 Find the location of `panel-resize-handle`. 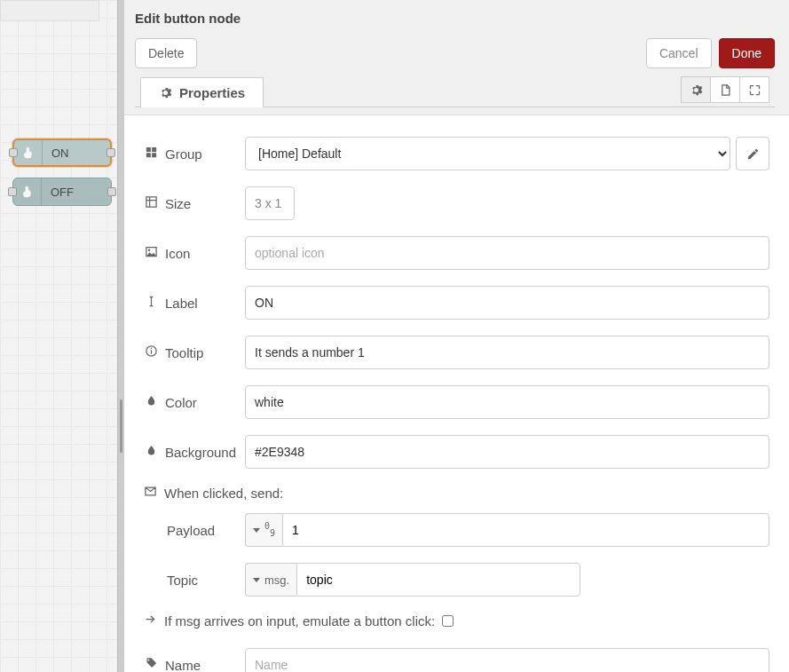

panel-resize-handle is located at coordinates (121, 336).